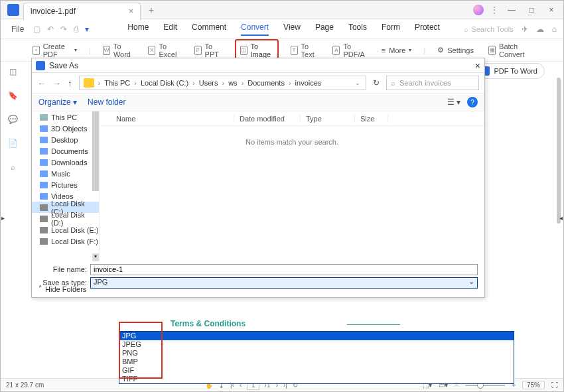 Image resolution: width=564 pixels, height=392 pixels. Describe the element at coordinates (138, 29) in the screenshot. I see `tab-home: Home` at that location.